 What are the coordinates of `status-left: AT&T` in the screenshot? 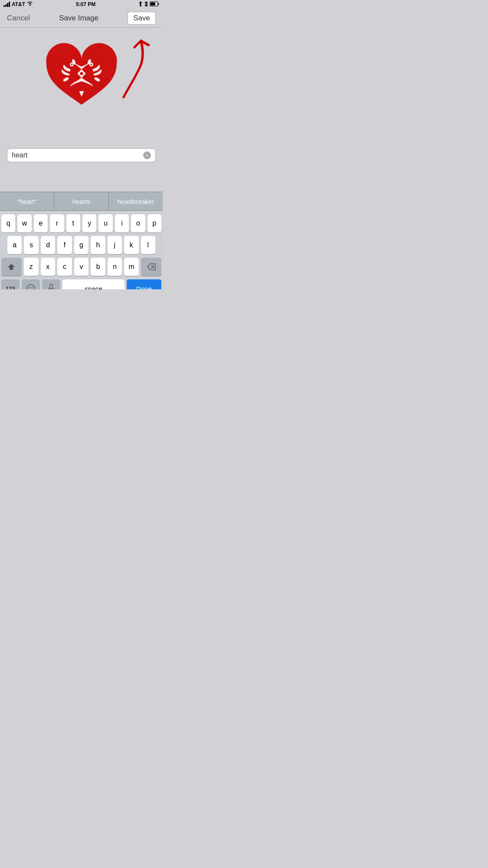 It's located at (18, 4).